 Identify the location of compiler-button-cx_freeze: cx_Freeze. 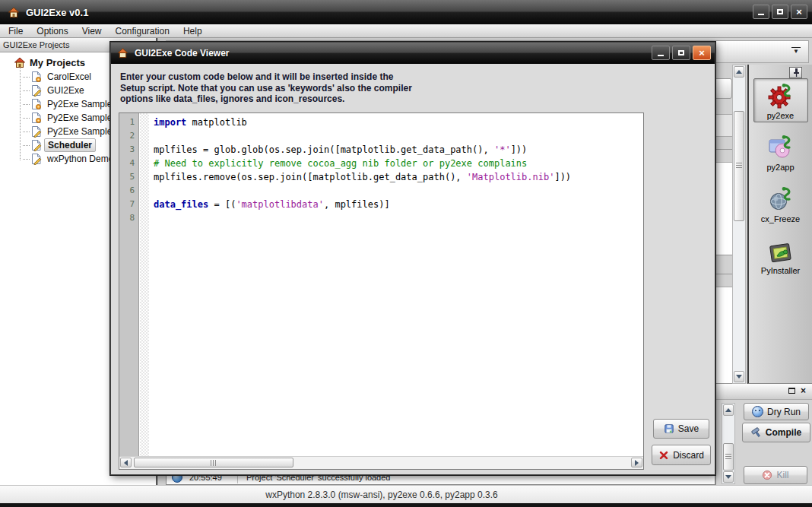
(781, 204).